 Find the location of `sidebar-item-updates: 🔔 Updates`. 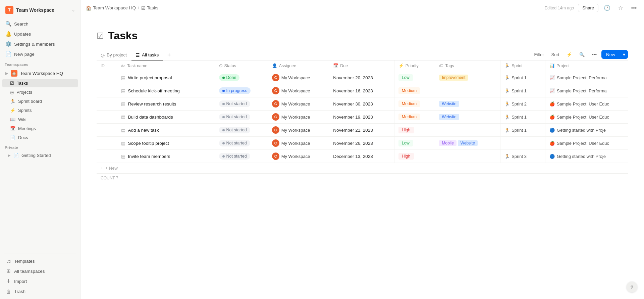

sidebar-item-updates: 🔔 Updates is located at coordinates (40, 34).